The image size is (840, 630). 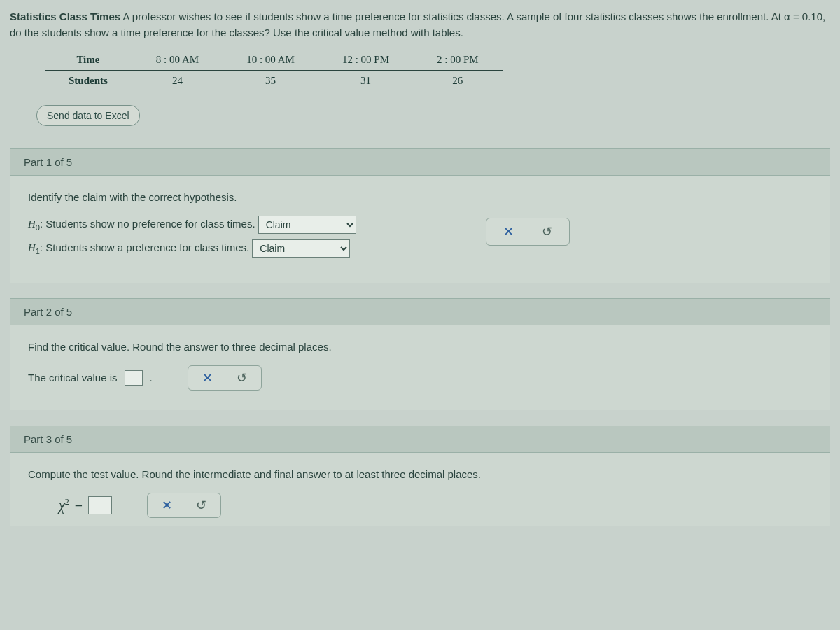 I want to click on part-1-instruction: Identify the claim with the correct hypo…, so click(x=420, y=197).